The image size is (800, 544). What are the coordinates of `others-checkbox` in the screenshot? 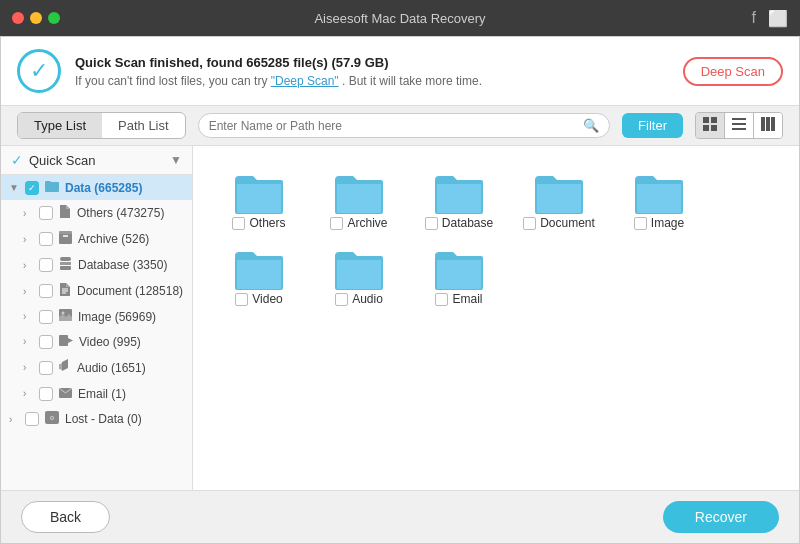 It's located at (46, 213).